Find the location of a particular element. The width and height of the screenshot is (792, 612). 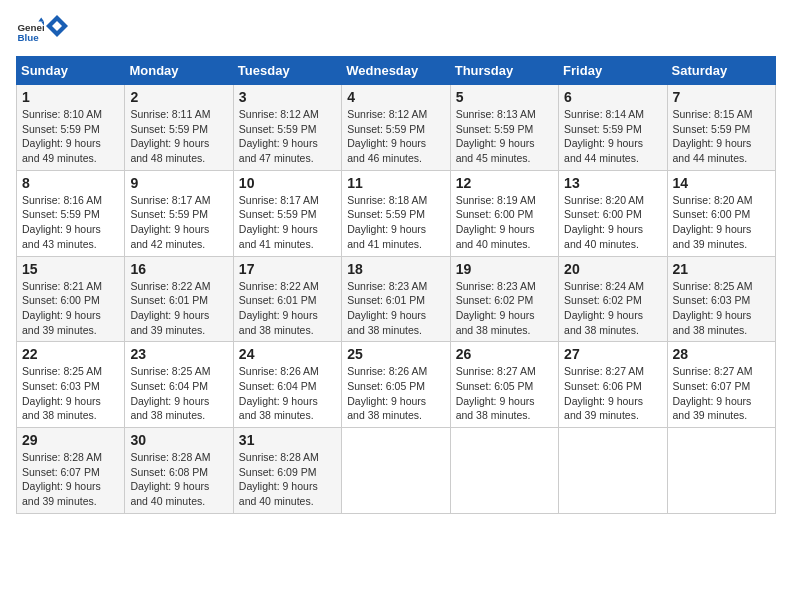

weekday-header-saturday: Saturday is located at coordinates (721, 71).